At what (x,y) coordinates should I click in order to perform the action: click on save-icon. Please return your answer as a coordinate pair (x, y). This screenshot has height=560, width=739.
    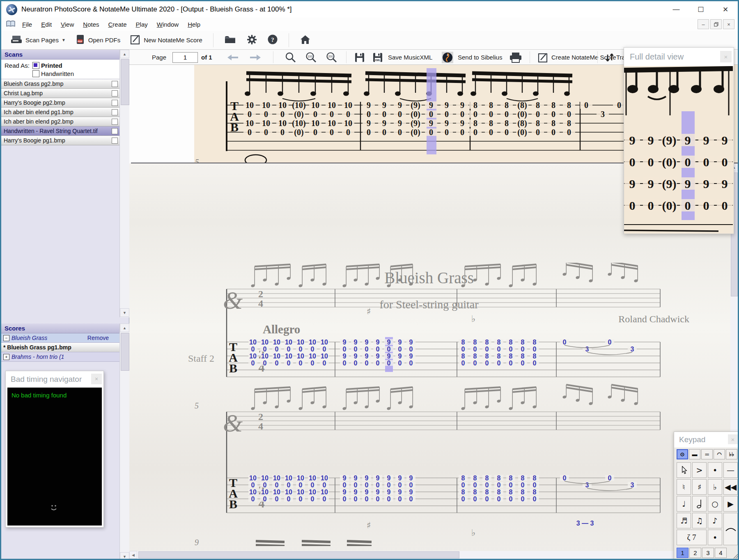
    Looking at the image, I should click on (360, 57).